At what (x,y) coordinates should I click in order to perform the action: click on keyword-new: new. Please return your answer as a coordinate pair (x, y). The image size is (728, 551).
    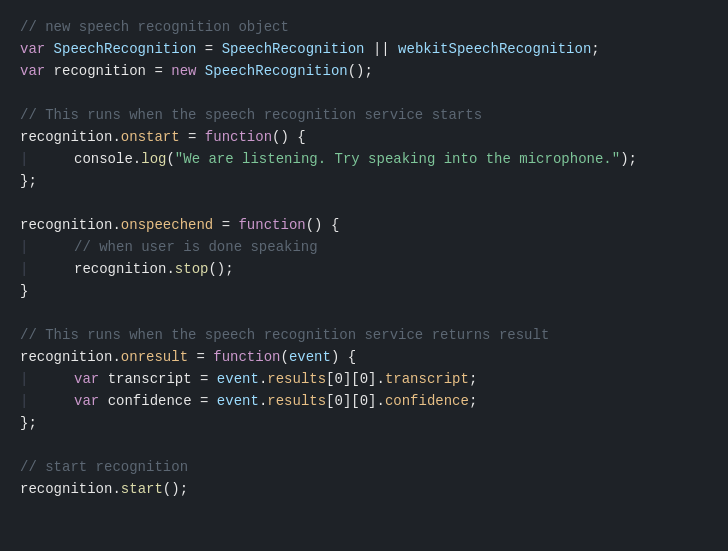
    Looking at the image, I should click on (188, 71).